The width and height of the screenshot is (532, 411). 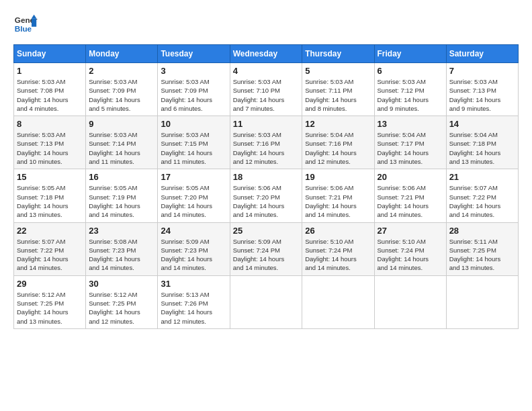 I want to click on day-number: 24, so click(x=193, y=231).